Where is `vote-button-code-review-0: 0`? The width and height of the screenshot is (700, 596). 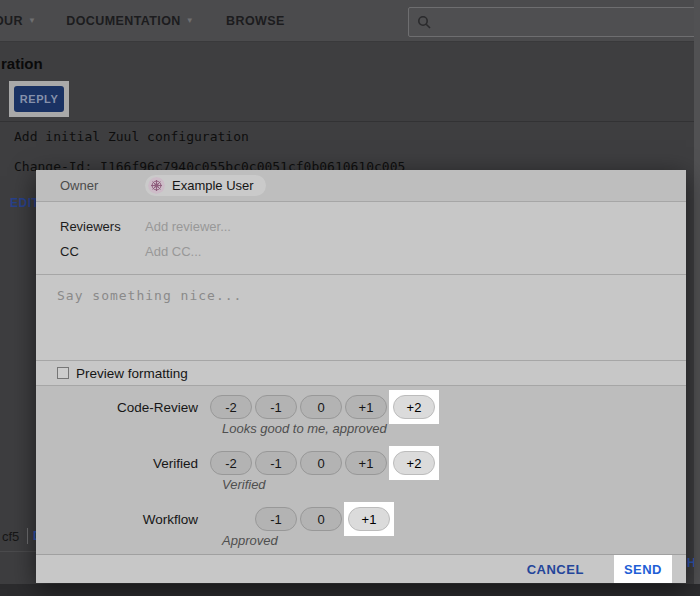
vote-button-code-review-0: 0 is located at coordinates (321, 407).